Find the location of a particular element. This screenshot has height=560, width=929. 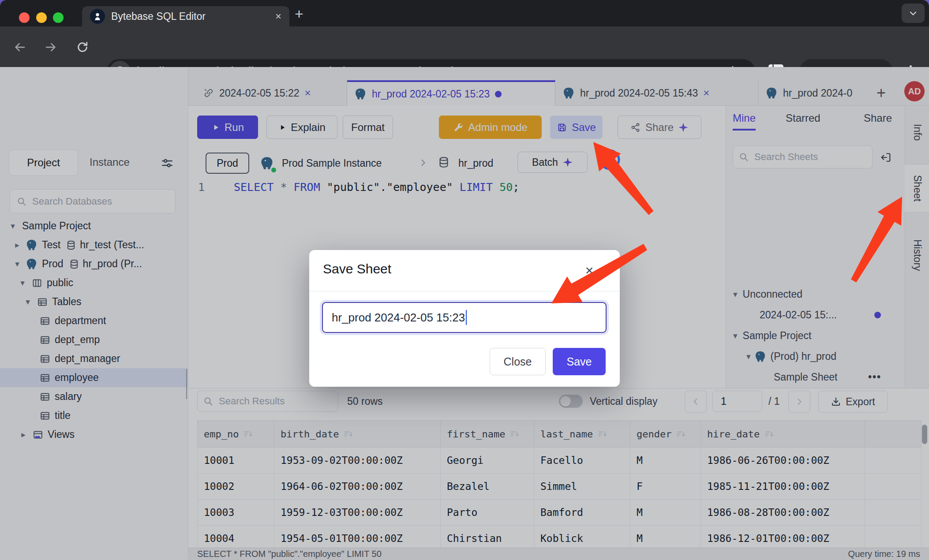

forward-icon is located at coordinates (51, 47).